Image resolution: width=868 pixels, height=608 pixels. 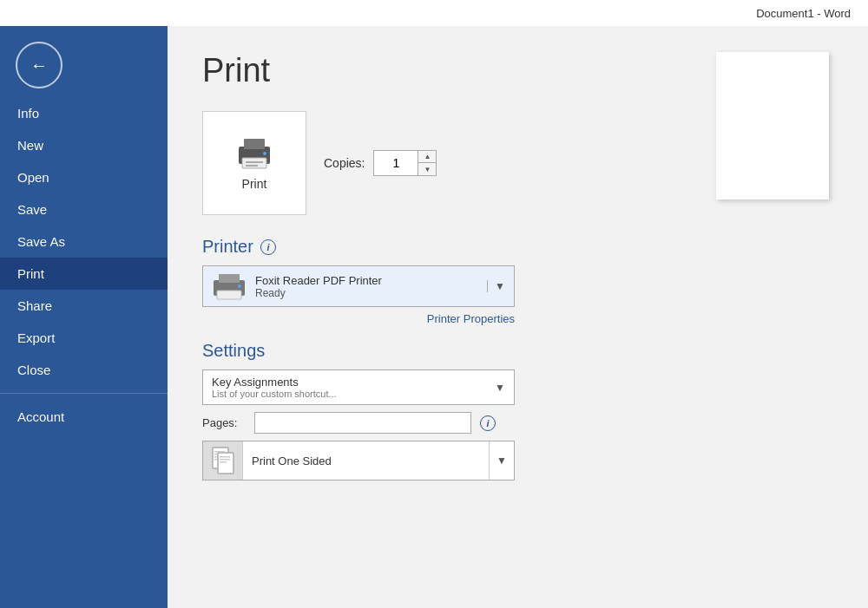 I want to click on preview-page, so click(x=773, y=126).